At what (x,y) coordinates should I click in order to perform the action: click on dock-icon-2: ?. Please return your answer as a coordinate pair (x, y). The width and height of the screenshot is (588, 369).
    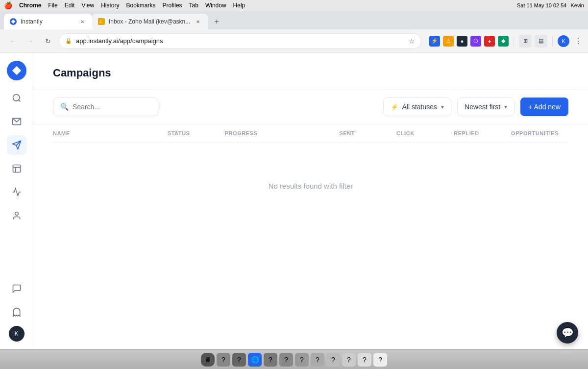
    Looking at the image, I should click on (239, 360).